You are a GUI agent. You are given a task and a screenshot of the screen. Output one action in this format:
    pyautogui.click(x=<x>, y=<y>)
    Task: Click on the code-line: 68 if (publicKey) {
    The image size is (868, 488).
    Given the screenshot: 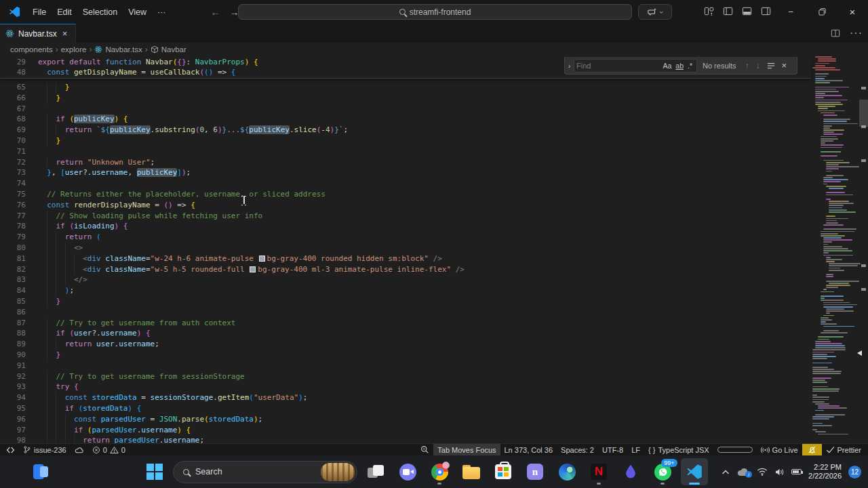 What is the action you would take?
    pyautogui.click(x=406, y=119)
    